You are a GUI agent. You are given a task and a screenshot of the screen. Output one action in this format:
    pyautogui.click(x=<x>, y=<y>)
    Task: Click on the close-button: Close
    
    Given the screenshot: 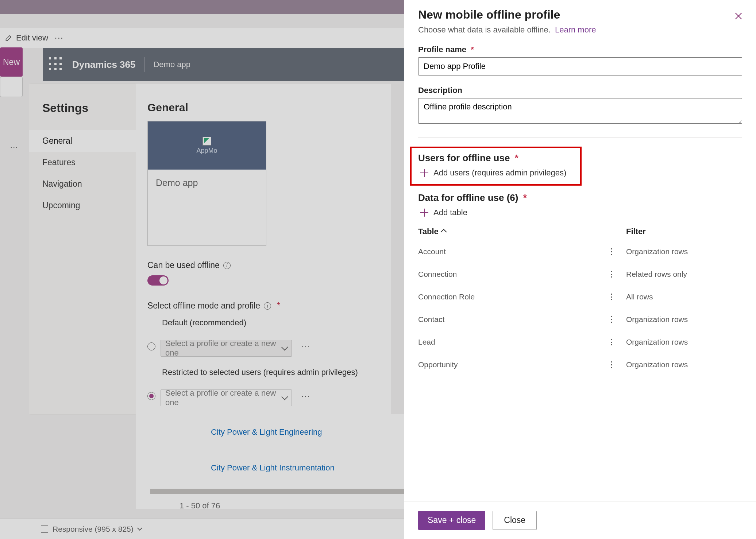 What is the action you would take?
    pyautogui.click(x=514, y=520)
    